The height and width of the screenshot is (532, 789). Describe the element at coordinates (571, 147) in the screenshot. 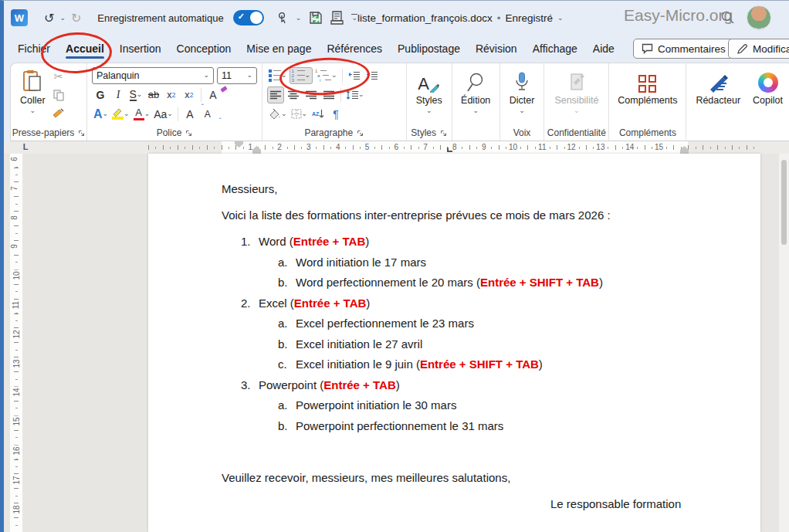

I see `hruler-number: 12` at that location.